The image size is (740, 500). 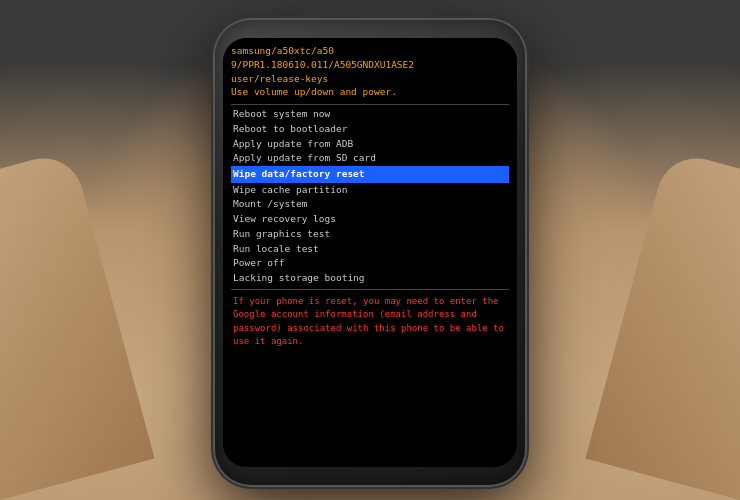 What do you see at coordinates (370, 144) in the screenshot?
I see `menu-item-apply-adb: Apply update from ADB` at bounding box center [370, 144].